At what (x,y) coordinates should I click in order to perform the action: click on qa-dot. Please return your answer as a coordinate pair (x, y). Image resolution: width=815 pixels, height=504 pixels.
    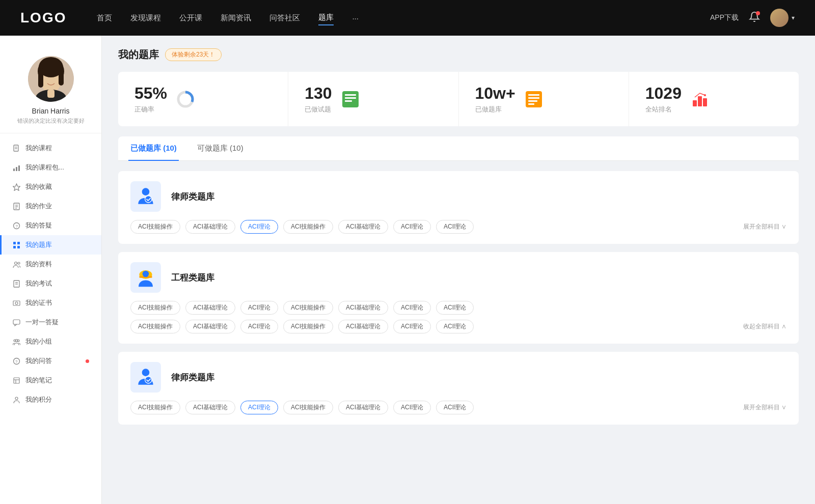
    Looking at the image, I should click on (88, 361).